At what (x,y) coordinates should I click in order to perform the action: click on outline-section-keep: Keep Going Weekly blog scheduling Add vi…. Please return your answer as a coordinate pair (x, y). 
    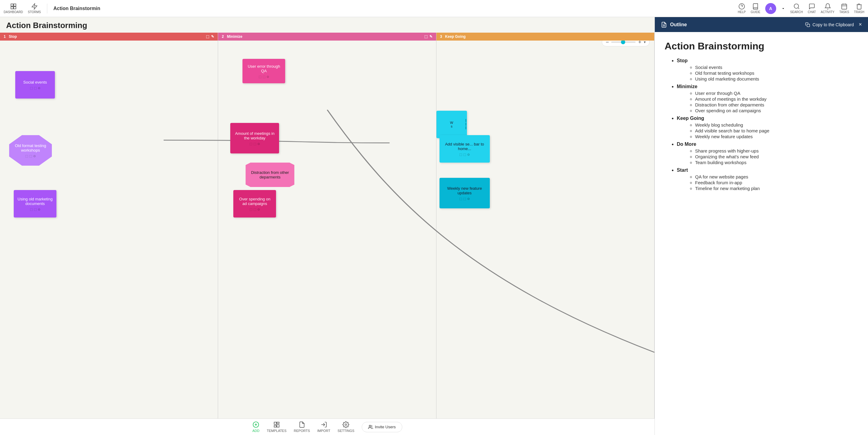
    Looking at the image, I should click on (762, 127).